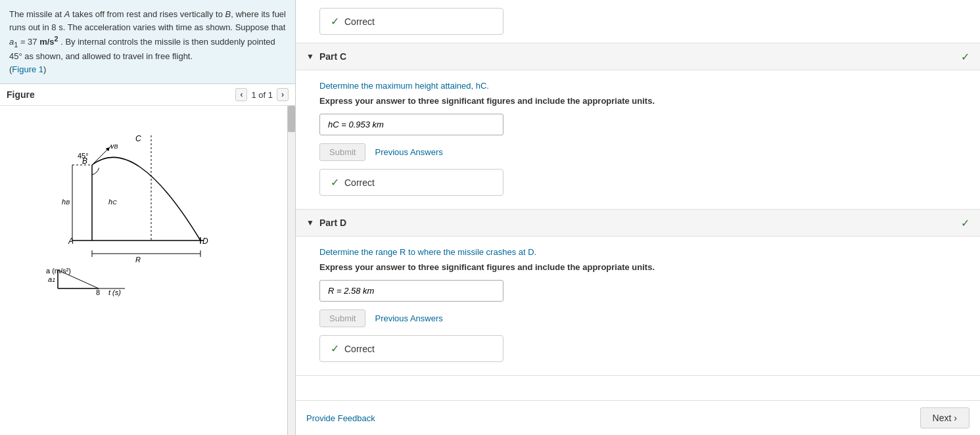 The width and height of the screenshot is (980, 435). Describe the element at coordinates (283, 95) in the screenshot. I see `figure-next-button: ›` at that location.